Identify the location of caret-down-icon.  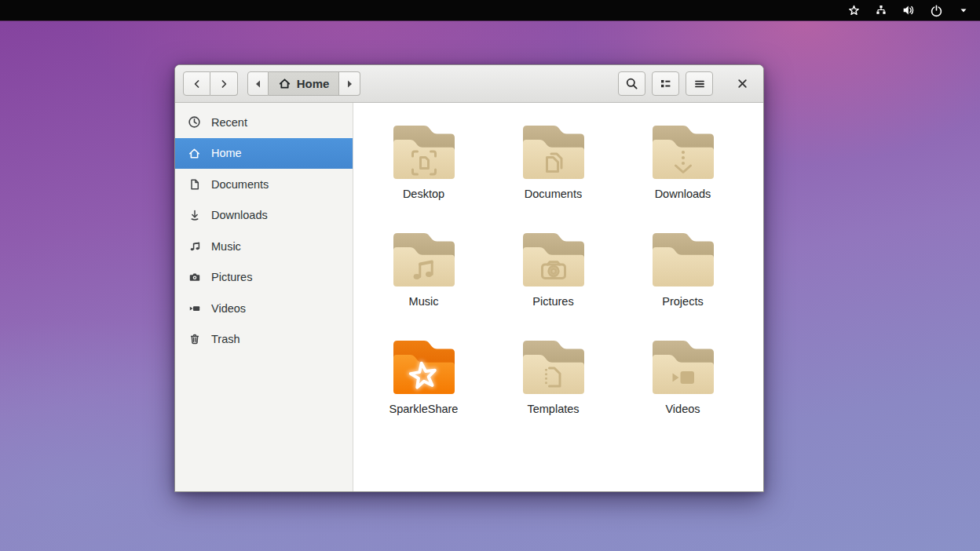
(964, 10).